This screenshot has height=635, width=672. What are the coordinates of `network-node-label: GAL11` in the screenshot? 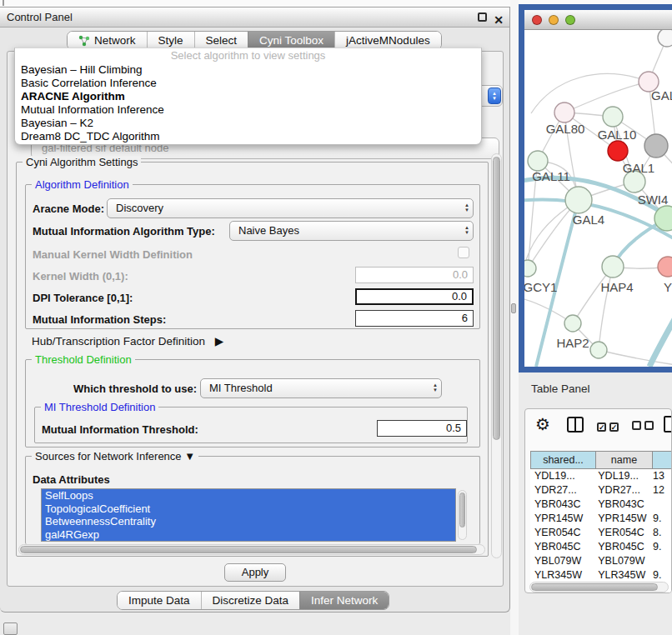 It's located at (551, 177).